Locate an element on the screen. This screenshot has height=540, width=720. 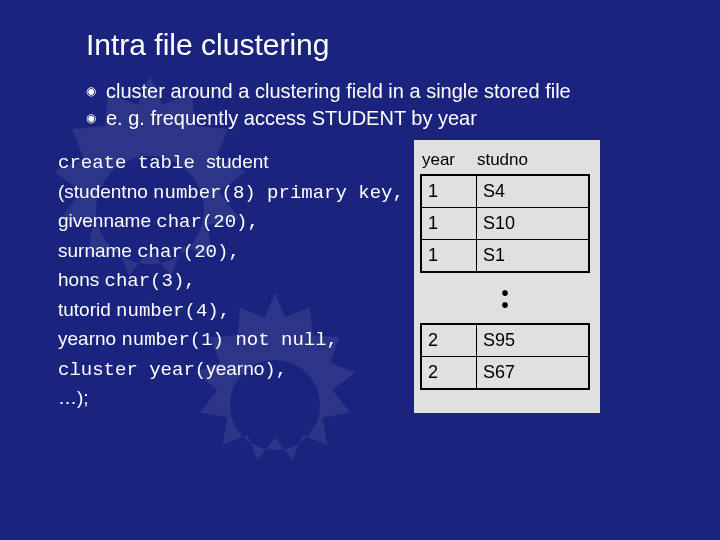
table-row: 1S1 is located at coordinates (505, 256).